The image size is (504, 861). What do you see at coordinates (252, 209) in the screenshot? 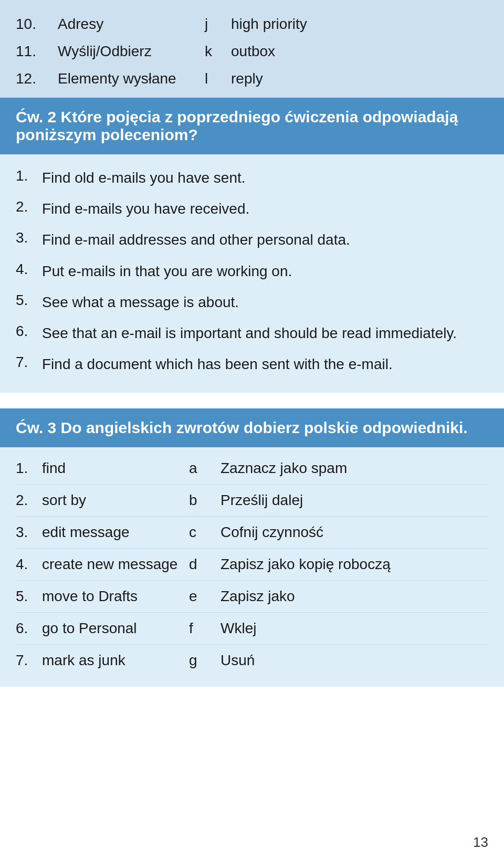
I see `exercise-2-item-2: 2. Find e-mails you have received.` at bounding box center [252, 209].